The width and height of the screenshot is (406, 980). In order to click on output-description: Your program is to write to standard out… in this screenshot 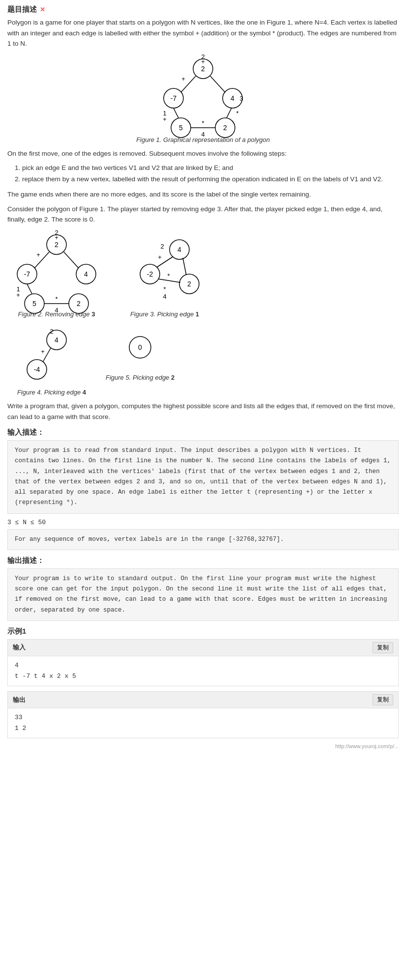, I will do `click(203, 594)`.